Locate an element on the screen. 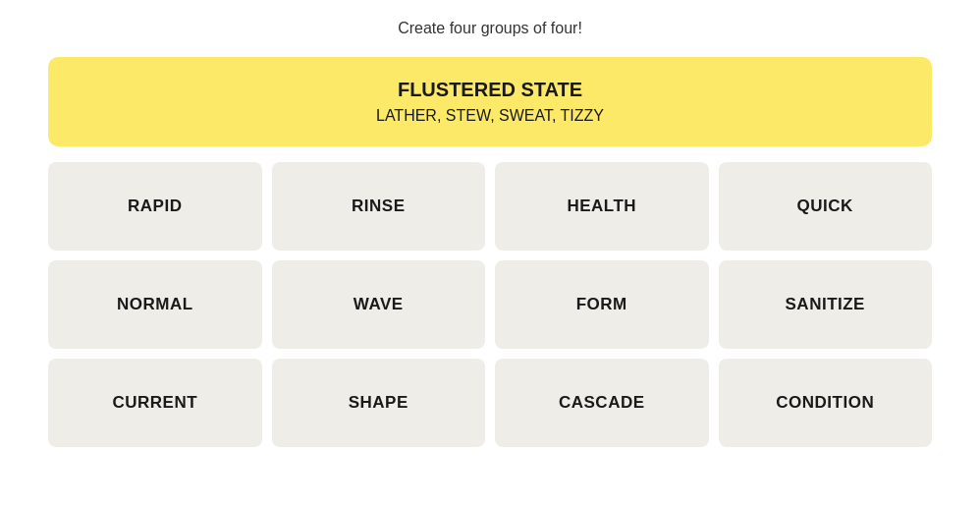  tile-shape: SHAPE is located at coordinates (379, 403).